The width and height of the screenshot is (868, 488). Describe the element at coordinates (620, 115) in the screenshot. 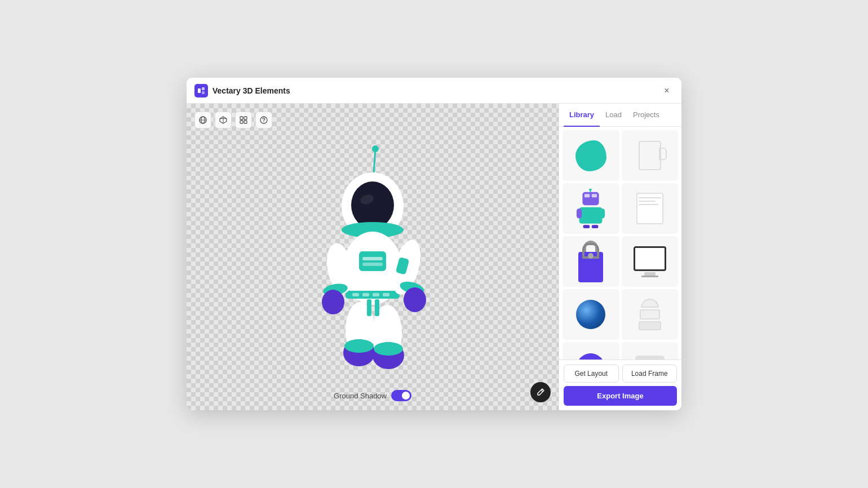

I see `tabs-bar: Library Load Projects` at that location.